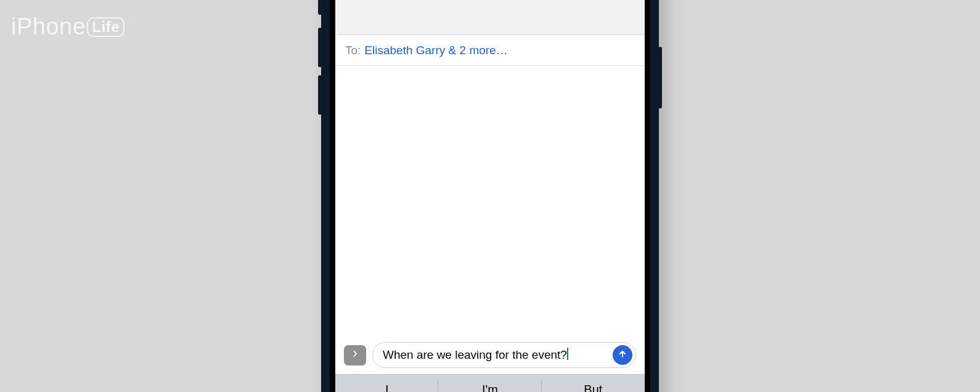  Describe the element at coordinates (490, 383) in the screenshot. I see `suggestion-bar: I I'm But` at that location.